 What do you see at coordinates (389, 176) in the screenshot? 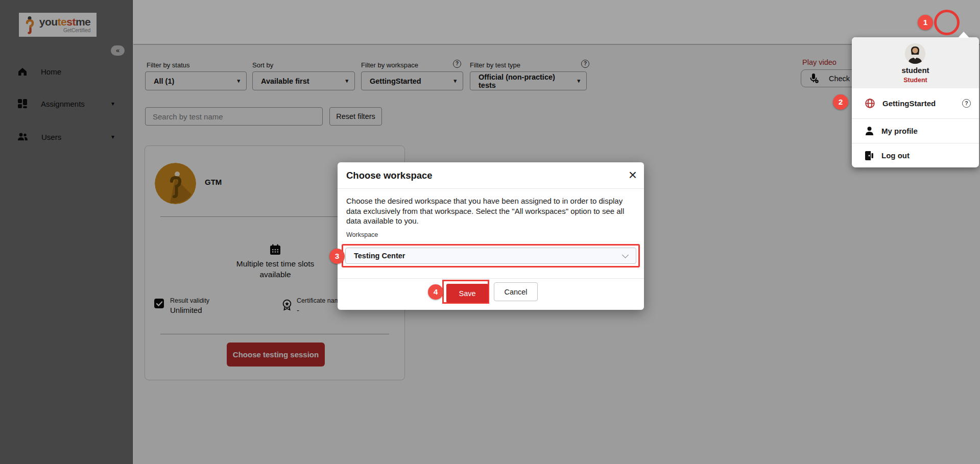
I see `dialog-title: Choose workspace` at bounding box center [389, 176].